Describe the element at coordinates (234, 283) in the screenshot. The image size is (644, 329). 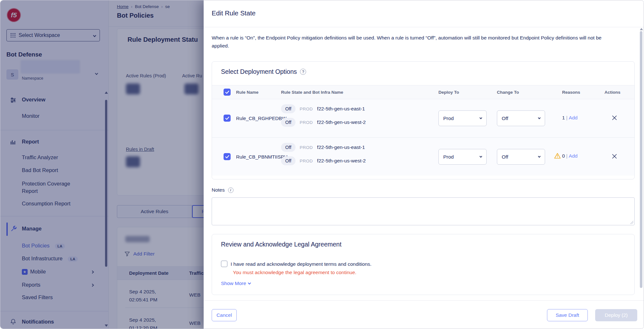
I see `show-more-label: Show More` at that location.